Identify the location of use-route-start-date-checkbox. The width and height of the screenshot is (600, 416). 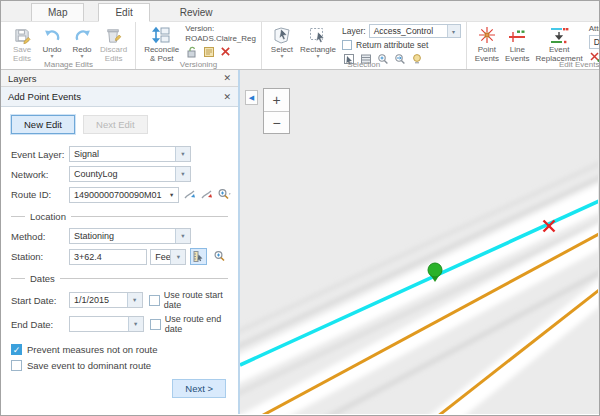
(154, 300).